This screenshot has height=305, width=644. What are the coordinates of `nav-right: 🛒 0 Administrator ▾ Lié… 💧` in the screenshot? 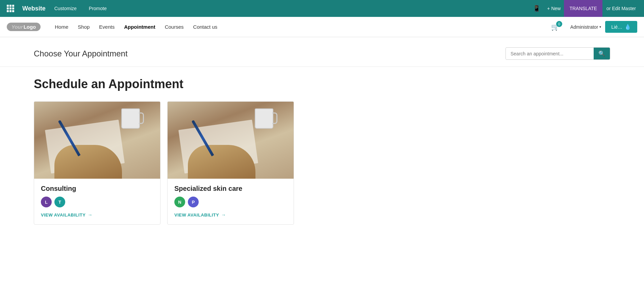 It's located at (594, 27).